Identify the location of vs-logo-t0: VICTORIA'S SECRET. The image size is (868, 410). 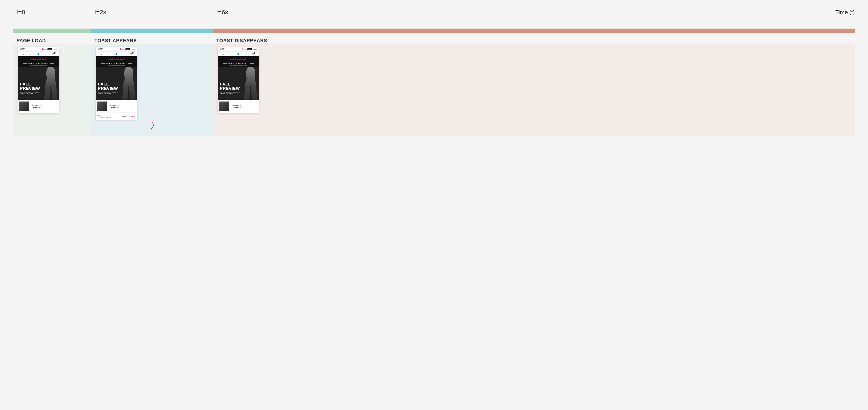
(22, 49).